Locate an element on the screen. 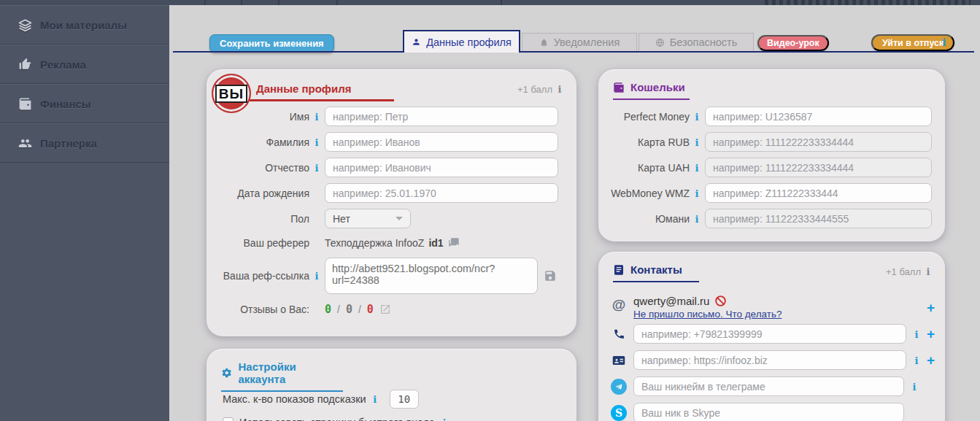 Image resolution: width=980 pixels, height=421 pixels. middle-name-input is located at coordinates (441, 168).